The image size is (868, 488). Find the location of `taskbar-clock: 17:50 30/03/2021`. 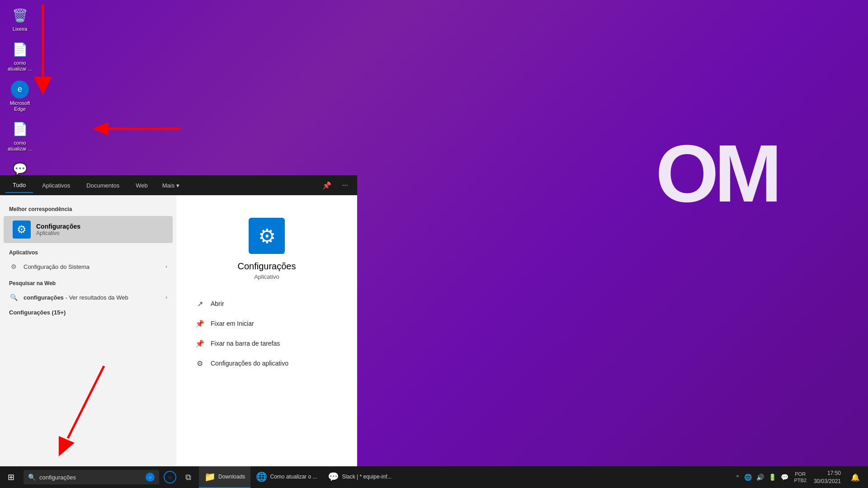

taskbar-clock: 17:50 30/03/2021 is located at coordinates (827, 477).